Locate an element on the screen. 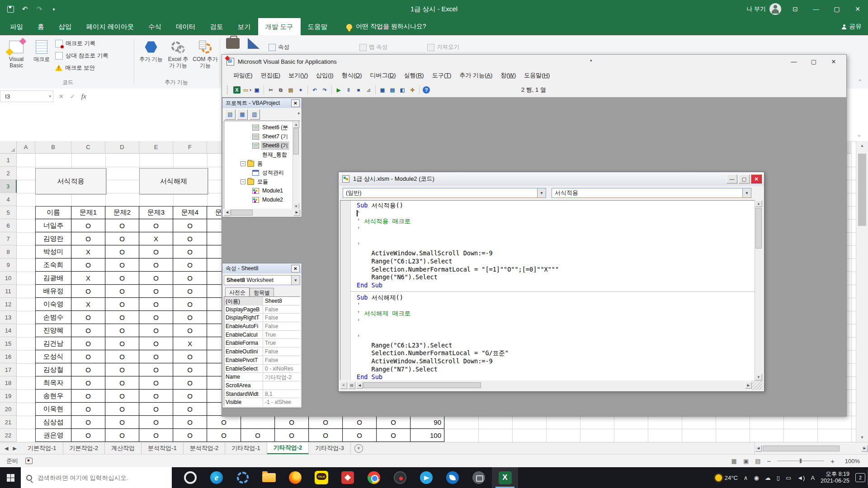 Image resolution: width=868 pixels, height=488 pixels. property-row-StandardWidt: StandardWidt8,1 is located at coordinates (262, 394).